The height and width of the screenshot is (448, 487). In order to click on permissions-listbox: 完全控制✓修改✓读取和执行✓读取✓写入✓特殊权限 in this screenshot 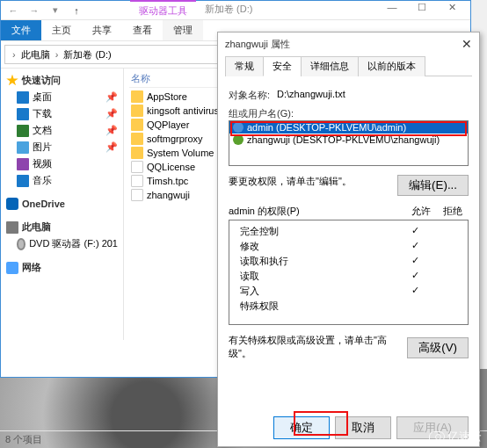, I will do `click(348, 272)`.